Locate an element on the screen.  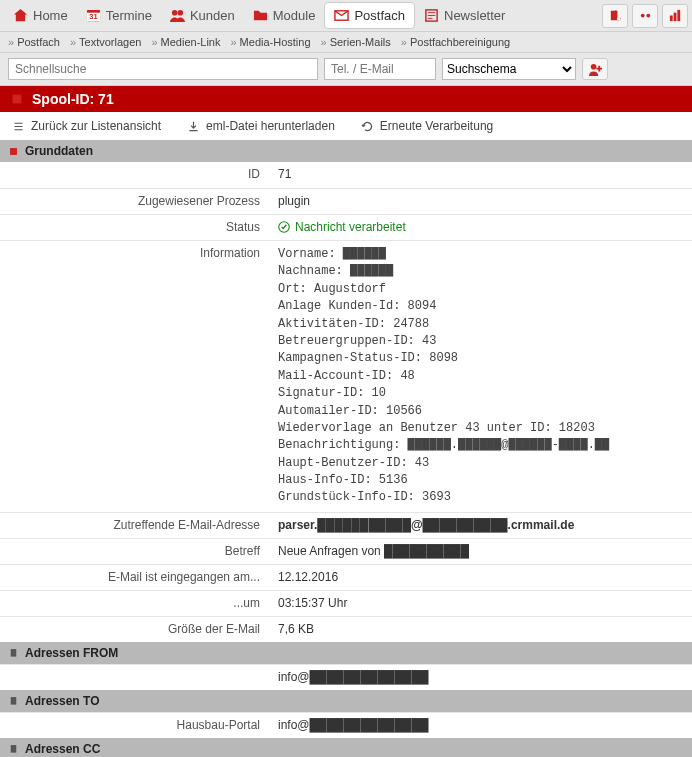
value-id: 71 is located at coordinates (481, 175).